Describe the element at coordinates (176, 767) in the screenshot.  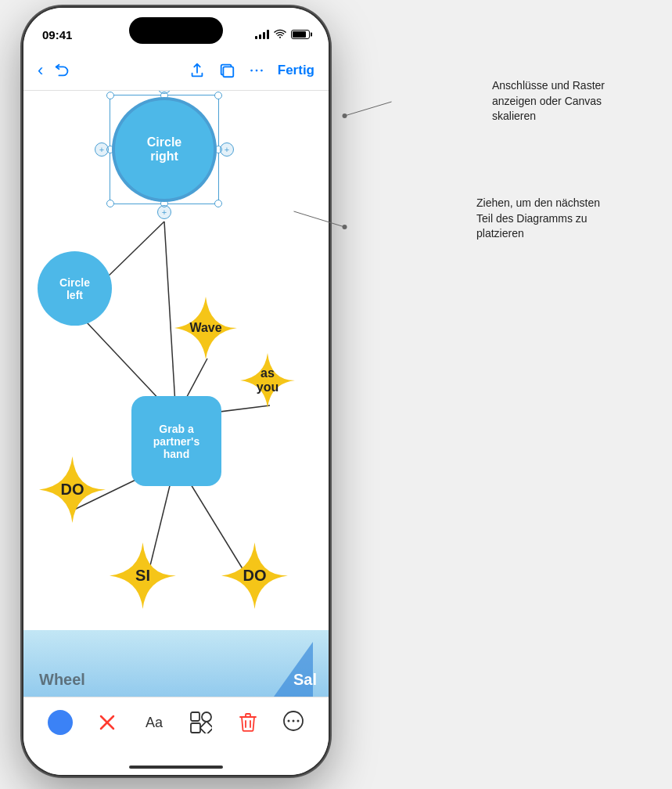
I see `home-indicator` at that location.